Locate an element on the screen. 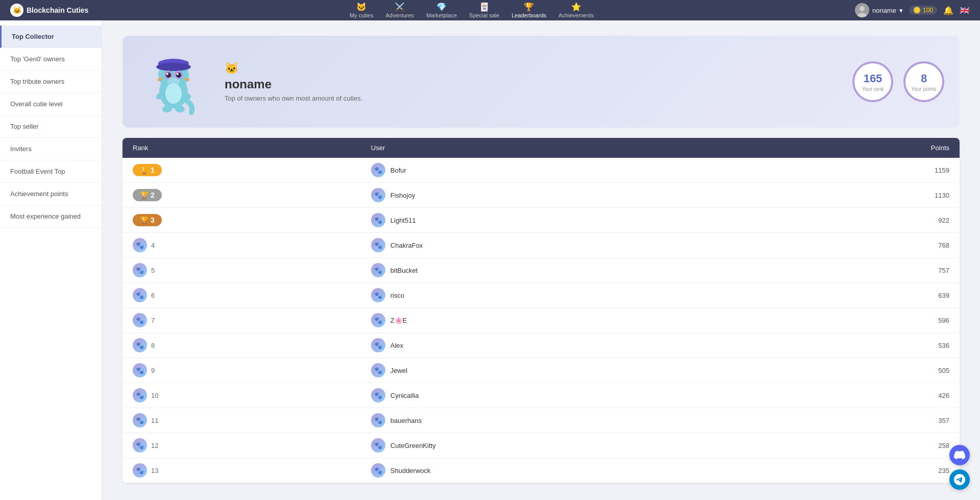 Image resolution: width=980 pixels, height=500 pixels. points-cell: 258 is located at coordinates (866, 445).